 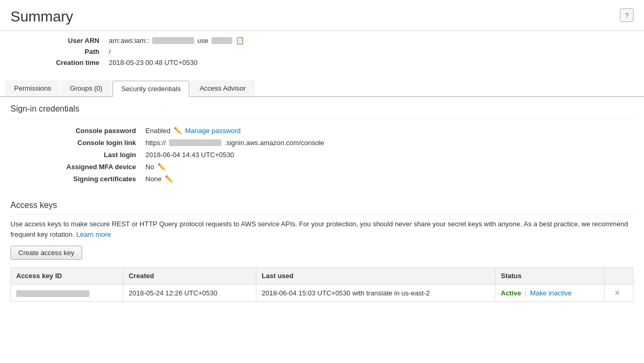 What do you see at coordinates (619, 293) in the screenshot?
I see `cell-delete: ✕` at bounding box center [619, 293].